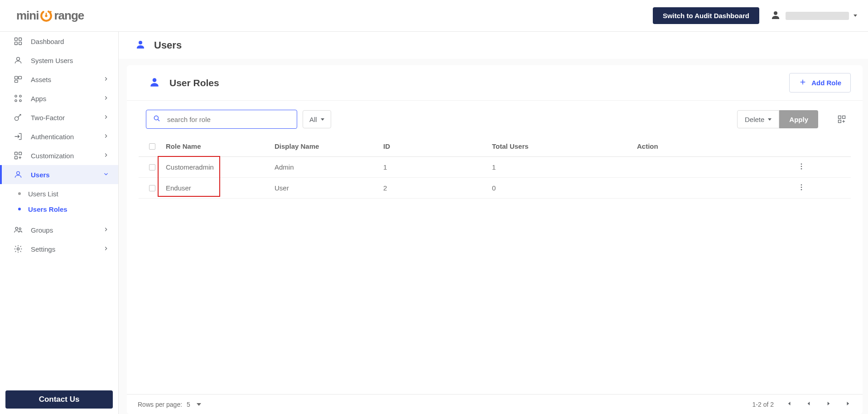 This screenshot has height=414, width=868. What do you see at coordinates (154, 83) in the screenshot?
I see `section-user-icon` at bounding box center [154, 83].